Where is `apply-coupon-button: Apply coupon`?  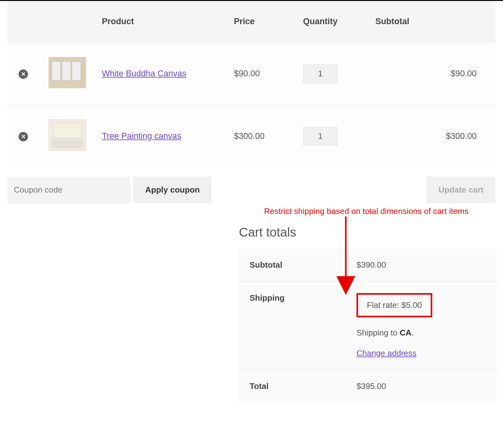 apply-coupon-button: Apply coupon is located at coordinates (172, 190).